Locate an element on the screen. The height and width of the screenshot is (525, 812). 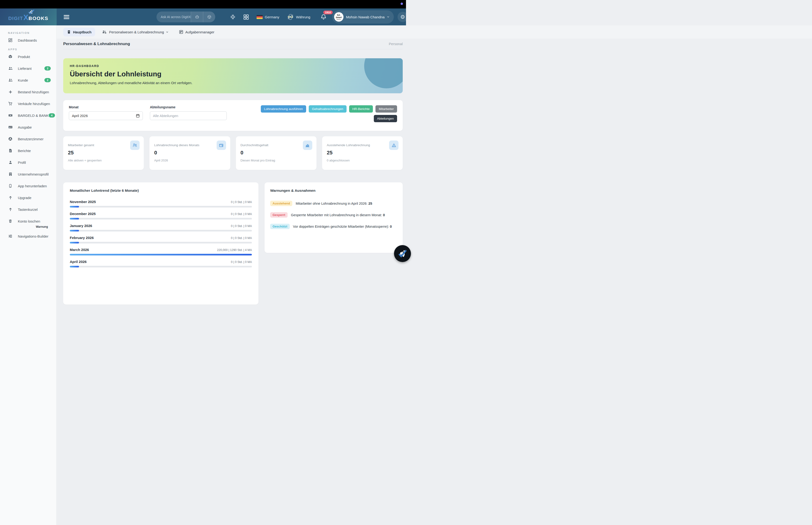
currency-selector: $ € Währung is located at coordinates (298, 17).